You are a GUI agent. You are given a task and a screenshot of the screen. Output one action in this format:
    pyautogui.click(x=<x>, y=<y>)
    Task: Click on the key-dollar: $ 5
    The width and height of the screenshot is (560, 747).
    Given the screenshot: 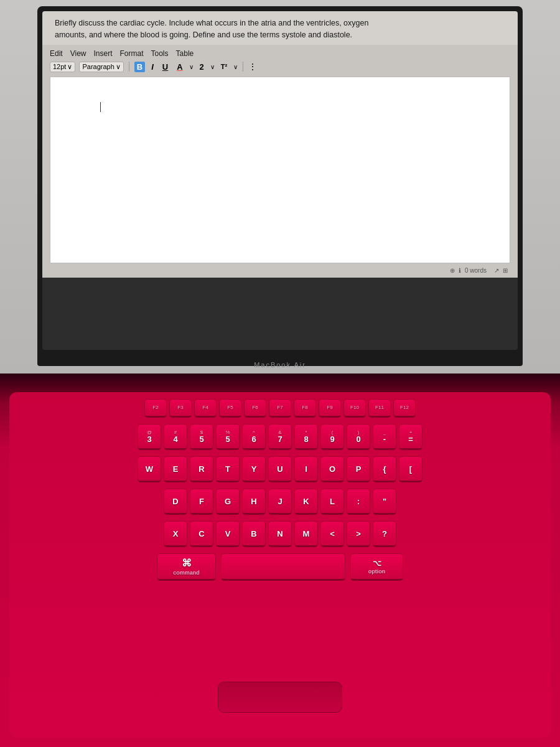 What is the action you would take?
    pyautogui.click(x=202, y=437)
    